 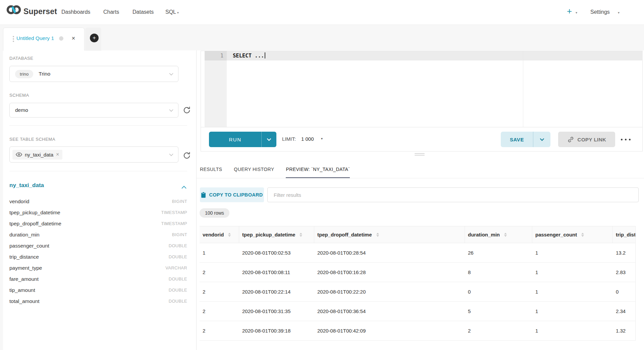 What do you see at coordinates (249, 56) in the screenshot?
I see `sql-code-input: SELECT ...` at bounding box center [249, 56].